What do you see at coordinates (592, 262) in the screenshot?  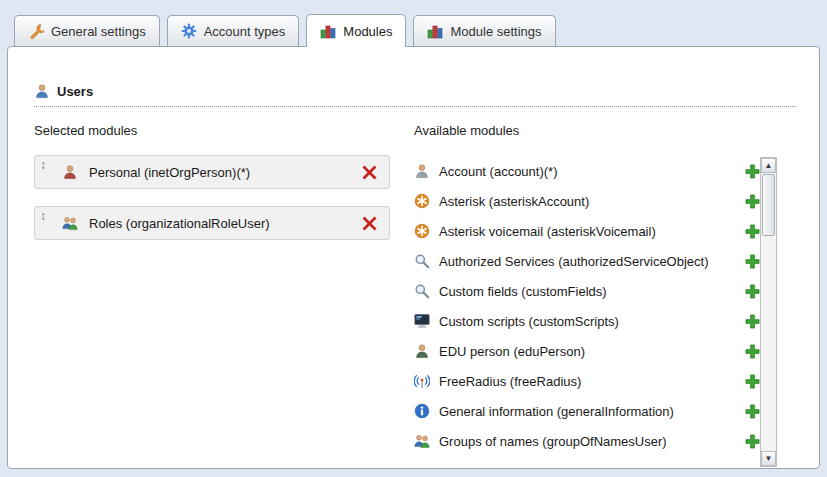 I see `available-module-label: Authorized Services (authorizedServiceOb…` at bounding box center [592, 262].